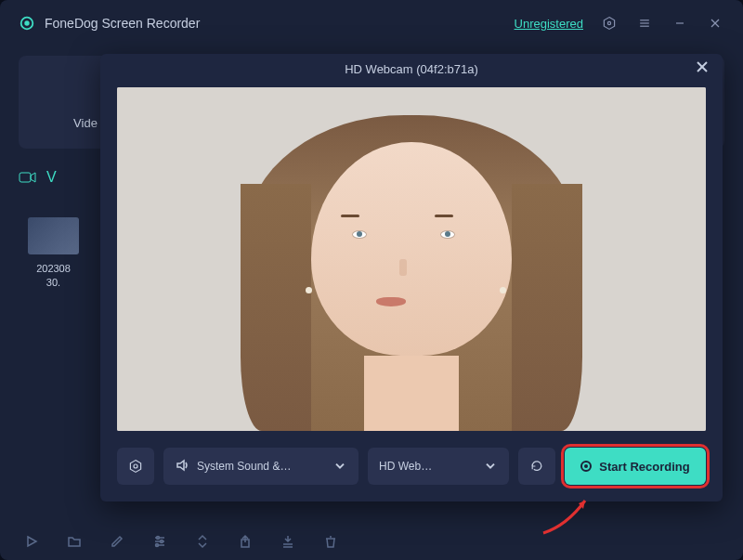  I want to click on modal-header: HD Webcam (04f2:b71a), so click(411, 69).